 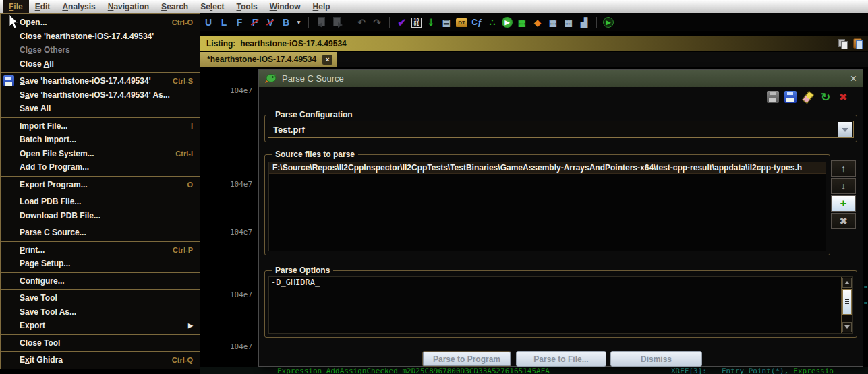 I want to click on listing-header: Listing: hearthstone-iOS-17.4.49534, so click(x=534, y=43).